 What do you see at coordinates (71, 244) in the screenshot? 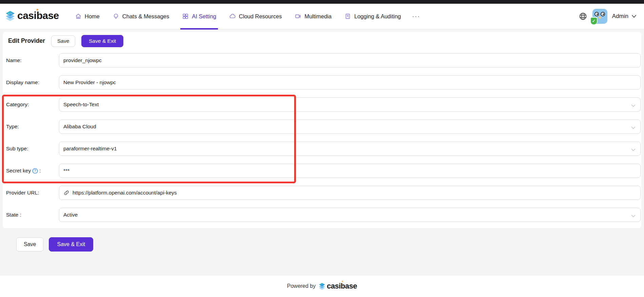
I see `save-exit-button-bottom: Save & Exit` at bounding box center [71, 244].